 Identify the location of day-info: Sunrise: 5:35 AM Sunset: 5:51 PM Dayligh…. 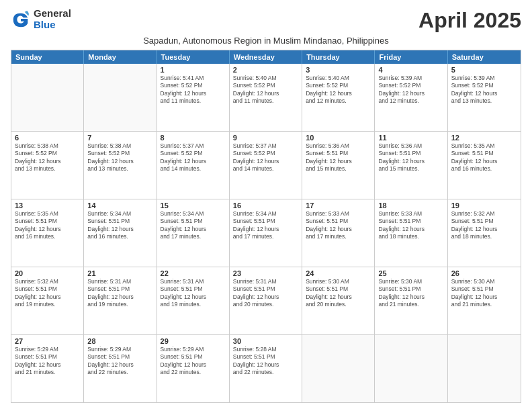
(484, 158).